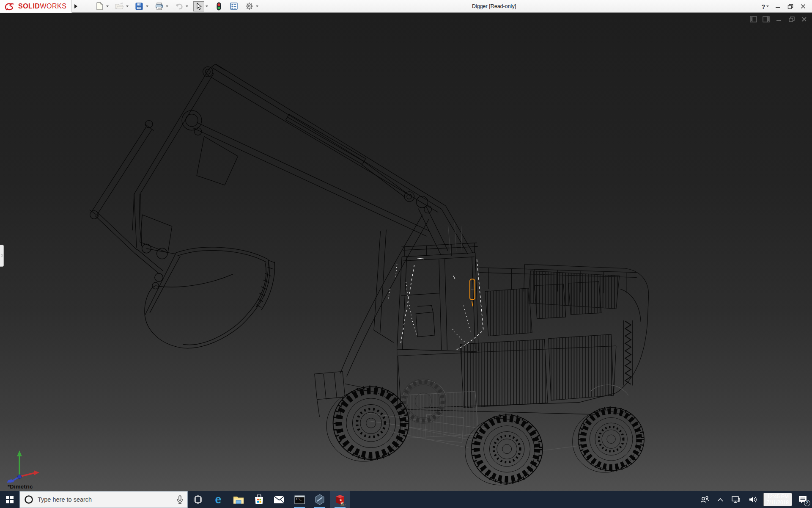 The width and height of the screenshot is (812, 508). What do you see at coordinates (76, 6) in the screenshot?
I see `toolbar-expand-button` at bounding box center [76, 6].